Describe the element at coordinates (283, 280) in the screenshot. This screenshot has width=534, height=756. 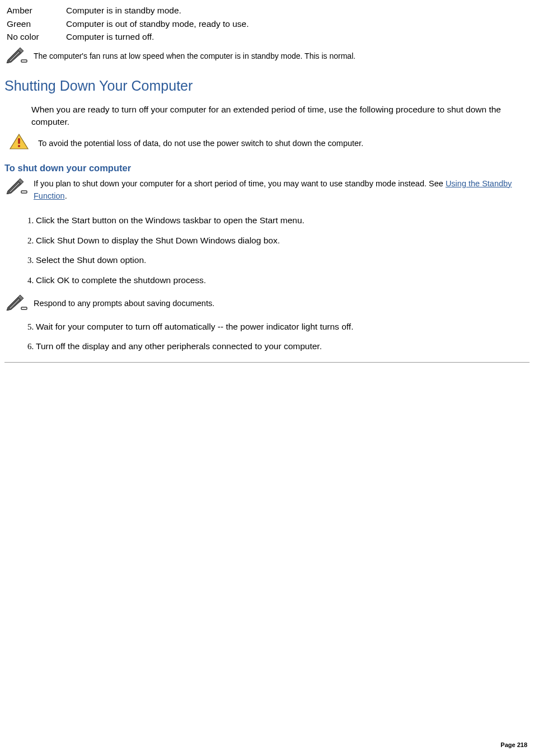
I see `step-item: Click OK to complete the shutdown proces…` at that location.